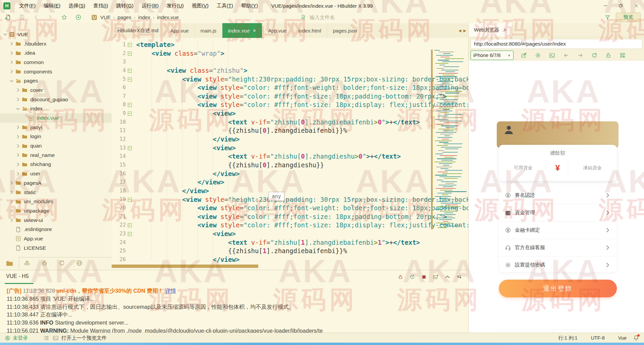  Describe the element at coordinates (462, 31) in the screenshot. I see `tab-scroll-arrows: ◀ ▶` at that location.